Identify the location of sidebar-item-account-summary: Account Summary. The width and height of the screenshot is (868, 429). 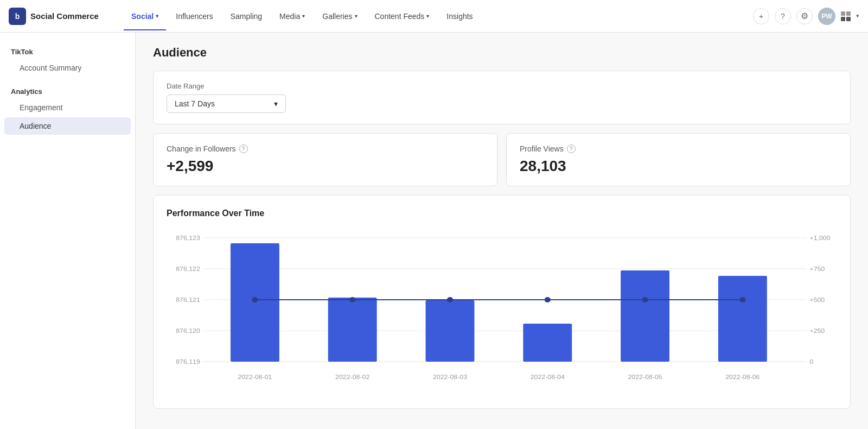
(67, 68).